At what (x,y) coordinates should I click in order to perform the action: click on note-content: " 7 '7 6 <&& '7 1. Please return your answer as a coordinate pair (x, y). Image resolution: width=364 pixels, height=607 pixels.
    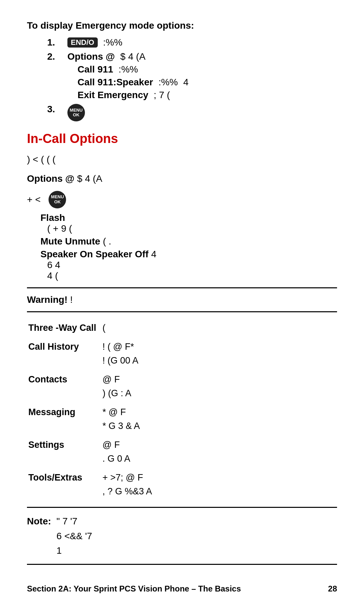
    Looking at the image, I should click on (74, 536).